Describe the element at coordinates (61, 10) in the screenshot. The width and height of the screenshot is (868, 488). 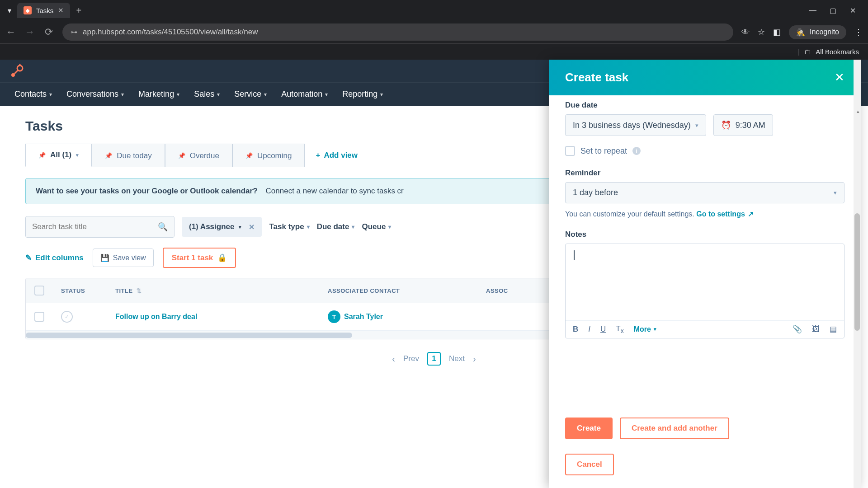
I see `close-tab-icon: ✕` at that location.